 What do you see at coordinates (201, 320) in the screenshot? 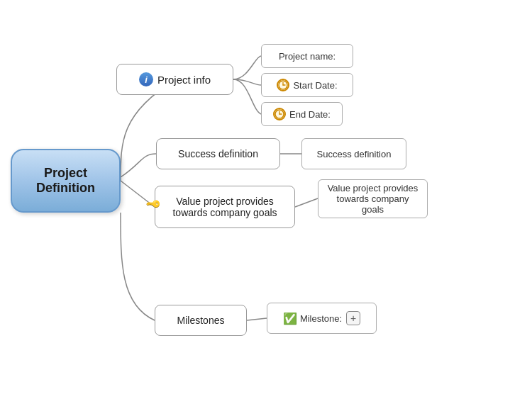
I see `milestones-node: Milestones` at bounding box center [201, 320].